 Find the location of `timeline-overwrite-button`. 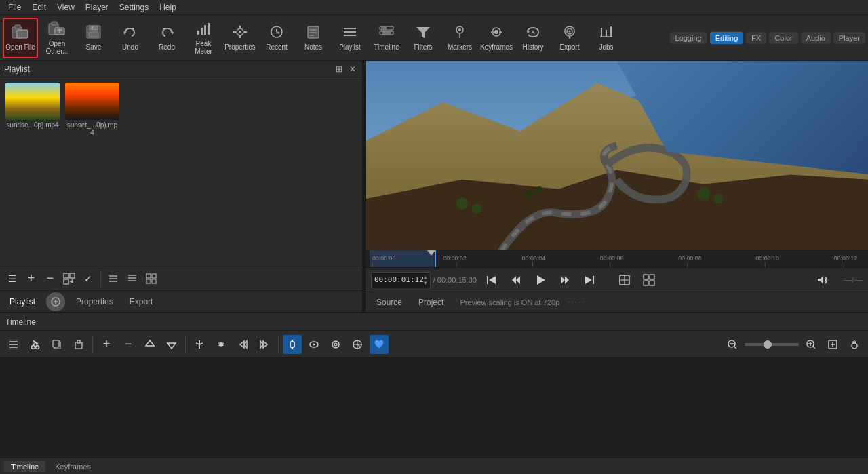

timeline-overwrite-button is located at coordinates (172, 344).